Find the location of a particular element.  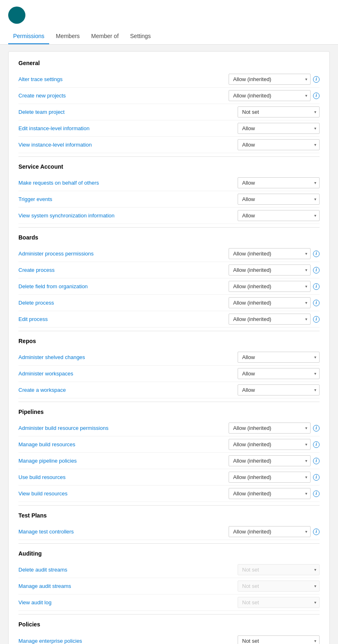

permission-select-pipelines-4: Not setAllowAllow (inherited)DenyDeny (i… is located at coordinates (270, 494).